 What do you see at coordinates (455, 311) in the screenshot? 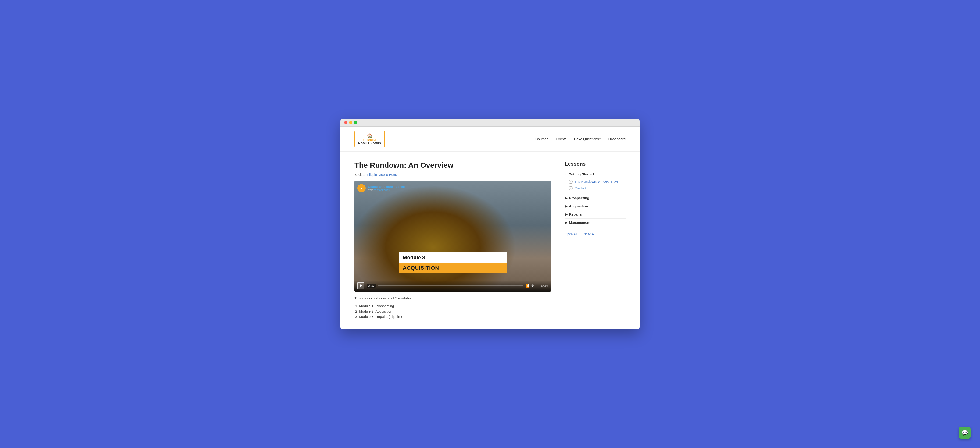
I see `list-item: Module 2: Acquisition` at bounding box center [455, 311].